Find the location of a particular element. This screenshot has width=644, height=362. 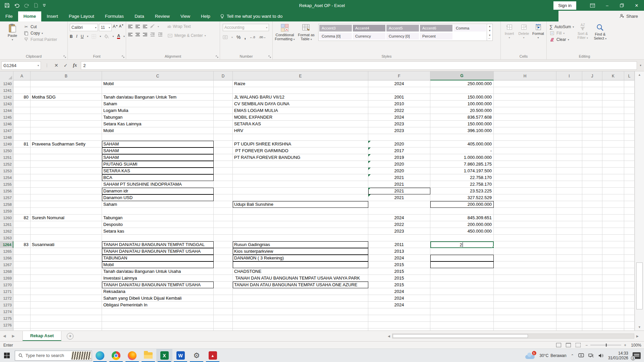

cell-D1269 is located at coordinates (223, 278).